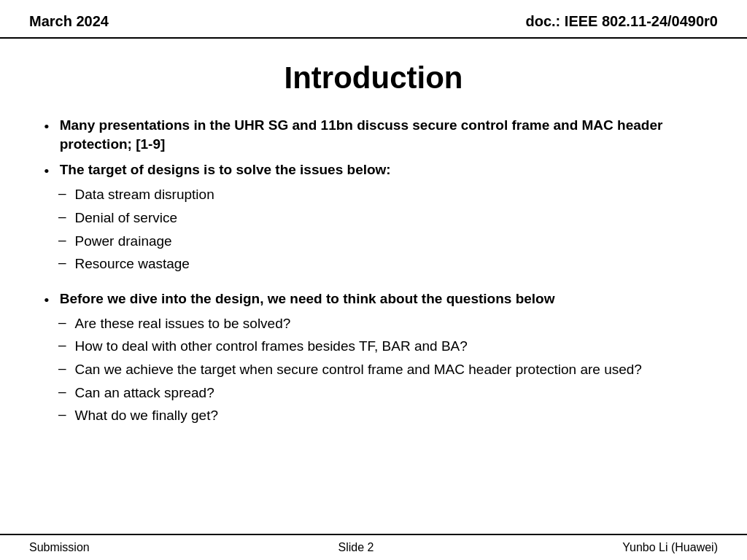 The width and height of the screenshot is (747, 560). I want to click on sub-dash-3-2: –, so click(63, 345).